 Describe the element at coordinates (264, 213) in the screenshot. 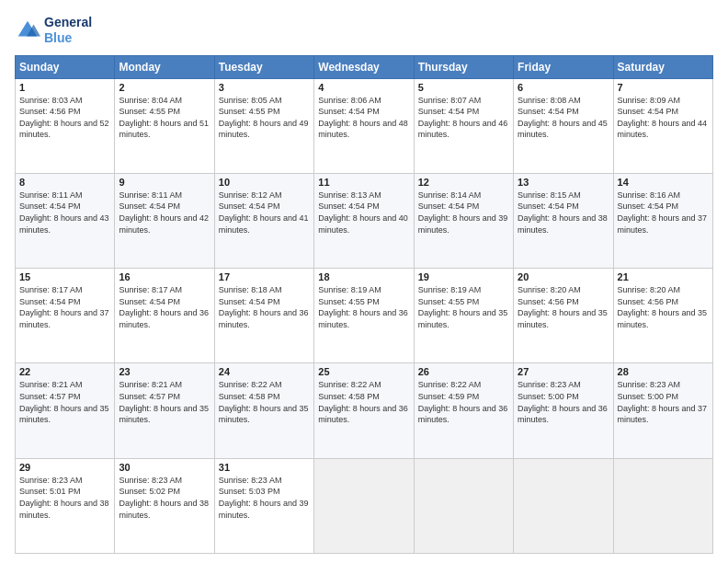

I see `day-details: Sunrise: 8:12 AMSunset: 4:54 PMDaylight:…` at that location.